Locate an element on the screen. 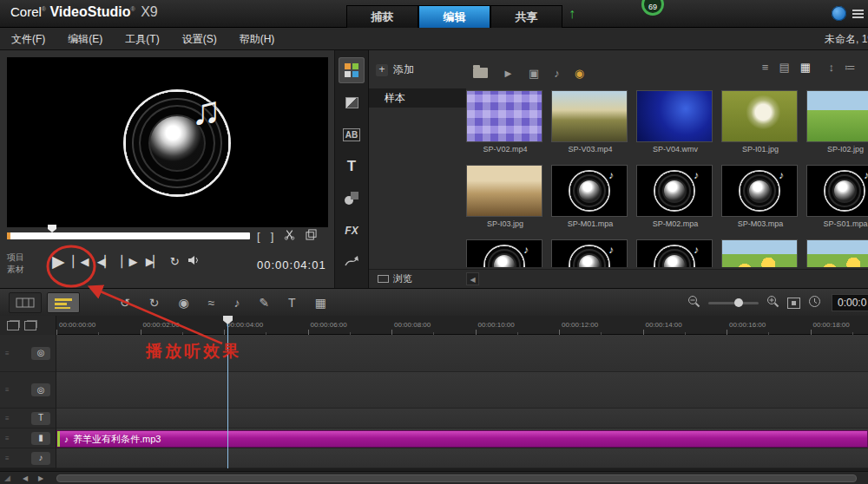 This screenshot has height=484, width=868. mark-out-button: ] is located at coordinates (273, 236).